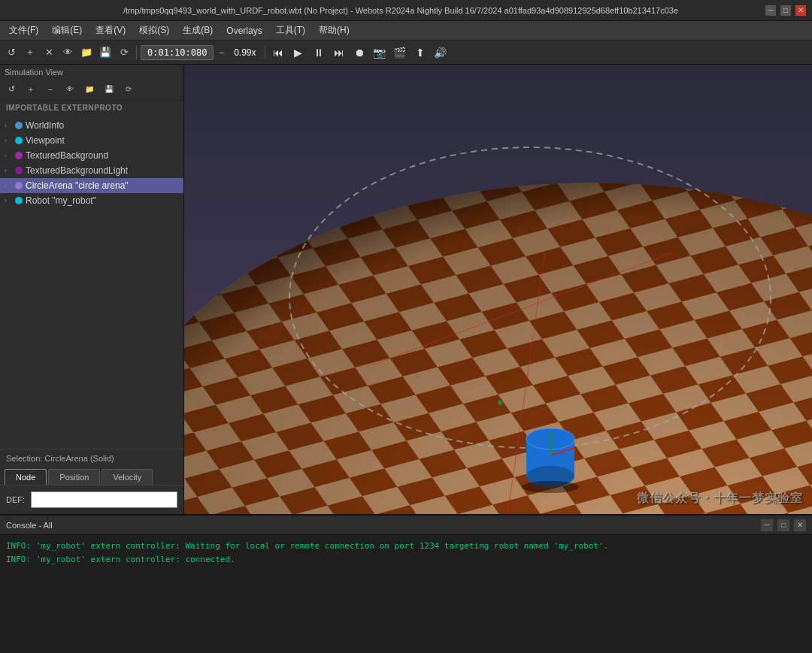 This screenshot has height=653, width=812. Describe the element at coordinates (67, 156) in the screenshot. I see `tree-label-texturedbg: TexturedBackground` at that location.